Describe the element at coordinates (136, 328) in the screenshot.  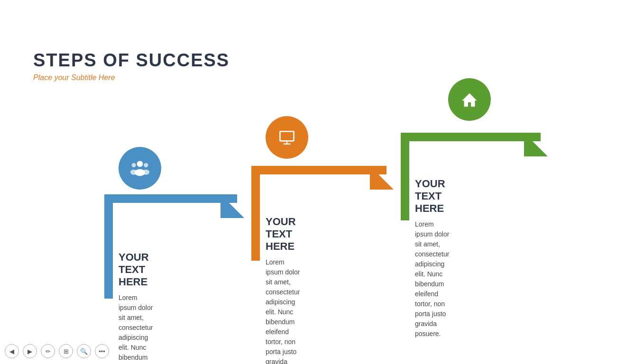
I see `step-1-body: Lorem ipsum dolor sit amet, consectetur …` at that location.